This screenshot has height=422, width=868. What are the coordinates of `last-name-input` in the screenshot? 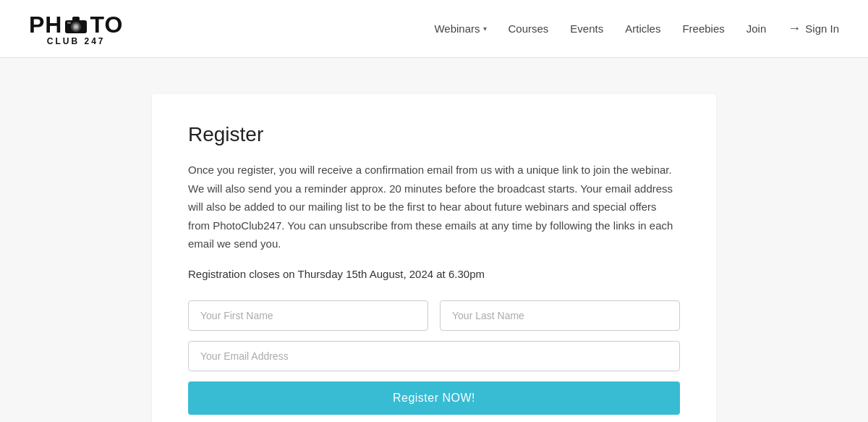 It's located at (560, 316).